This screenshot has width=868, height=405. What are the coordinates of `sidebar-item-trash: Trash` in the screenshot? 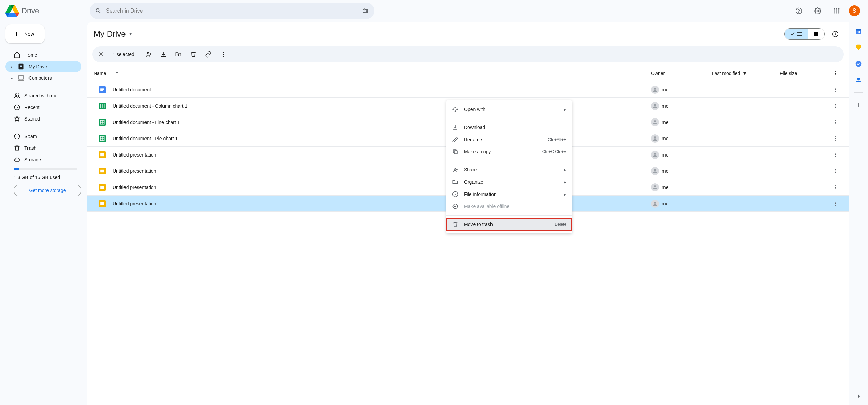 It's located at (43, 148).